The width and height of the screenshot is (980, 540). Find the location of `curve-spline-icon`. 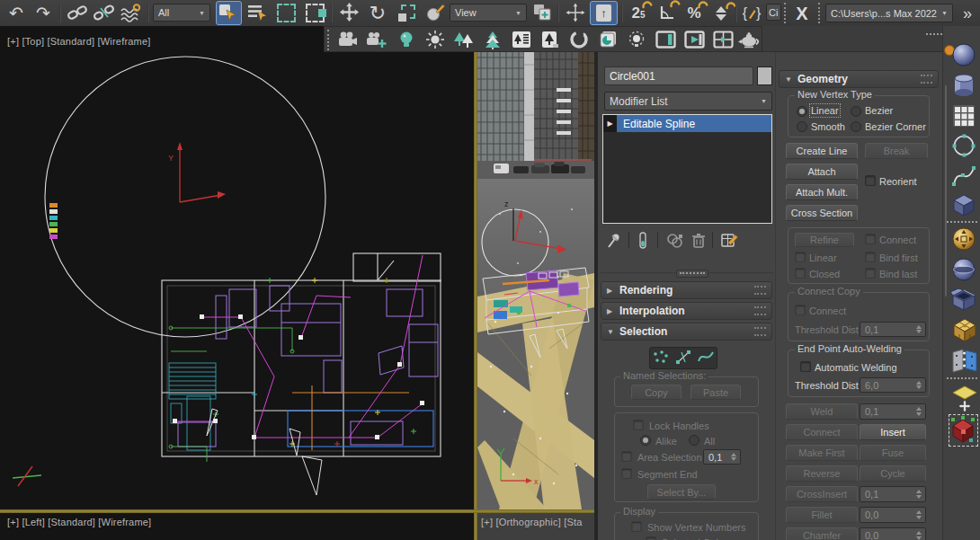

curve-spline-icon is located at coordinates (964, 176).